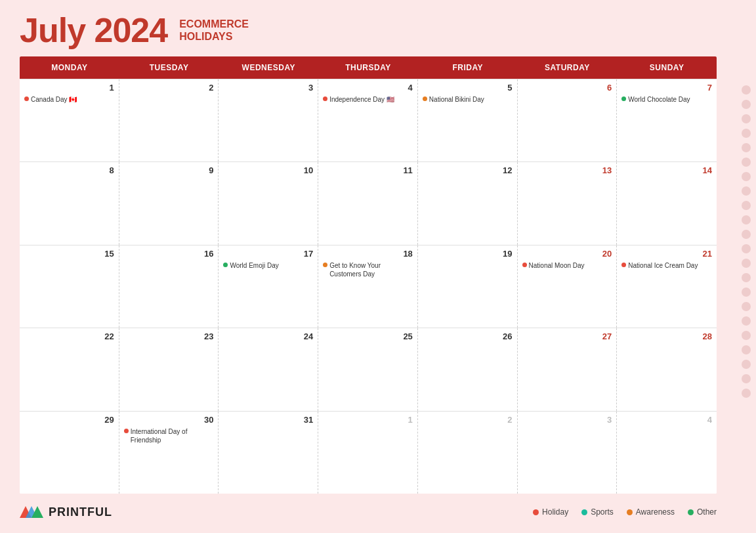 The image size is (756, 533). Describe the element at coordinates (214, 30) in the screenshot. I see `subtitle: ECOMMERCE HOLIDAYS` at that location.